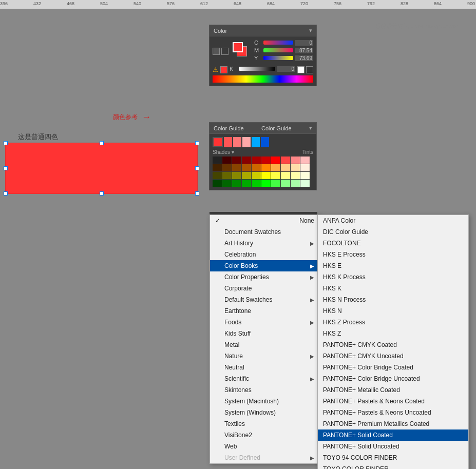  I want to click on submenu-hks-e: HKS E, so click(393, 266).